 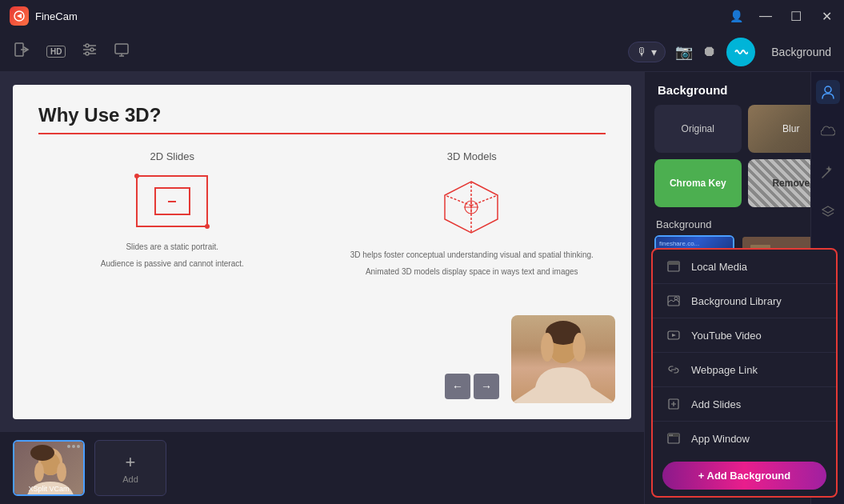 What do you see at coordinates (744, 405) in the screenshot?
I see `add-slides-item: Add Slides` at bounding box center [744, 405].